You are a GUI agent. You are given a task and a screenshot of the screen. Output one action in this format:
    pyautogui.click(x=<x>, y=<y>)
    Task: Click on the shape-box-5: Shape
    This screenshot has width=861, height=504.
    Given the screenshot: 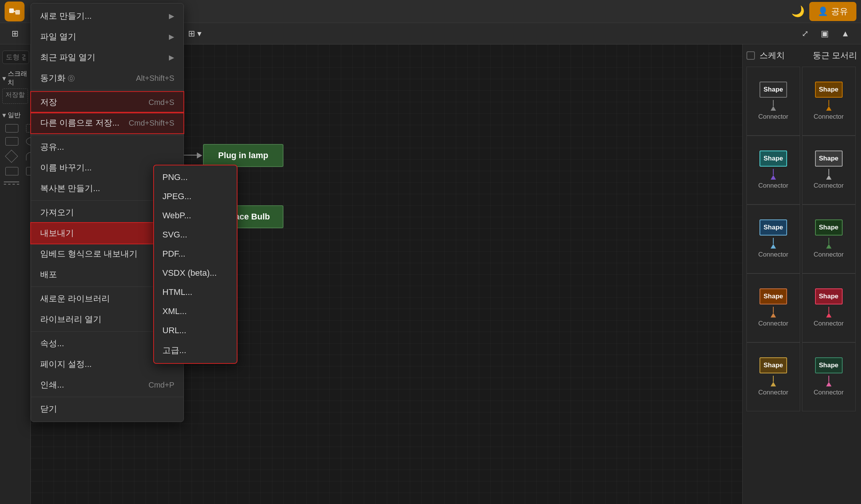 What is the action you would take?
    pyautogui.click(x=773, y=227)
    